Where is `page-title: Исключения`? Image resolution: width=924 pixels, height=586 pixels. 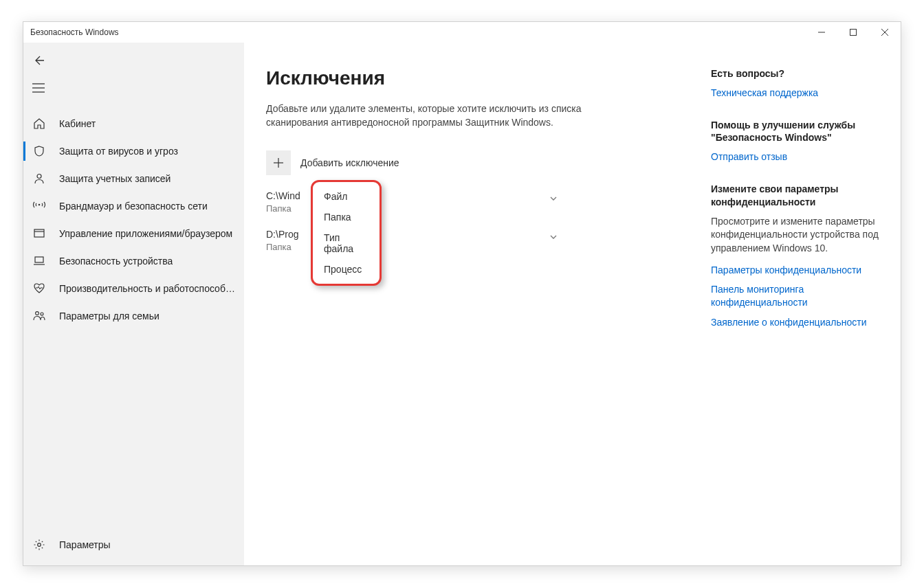 page-title: Исключения is located at coordinates (474, 78).